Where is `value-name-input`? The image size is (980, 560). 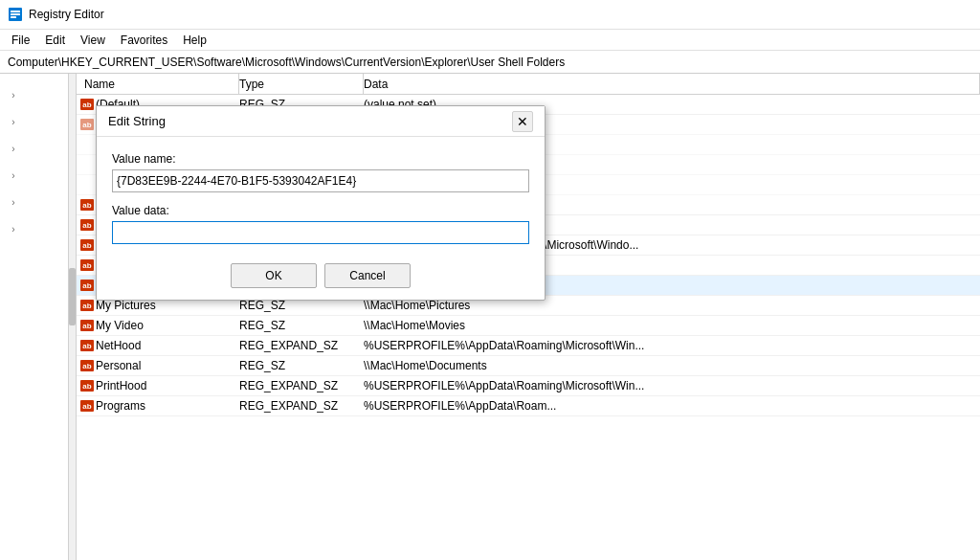 value-name-input is located at coordinates (321, 181).